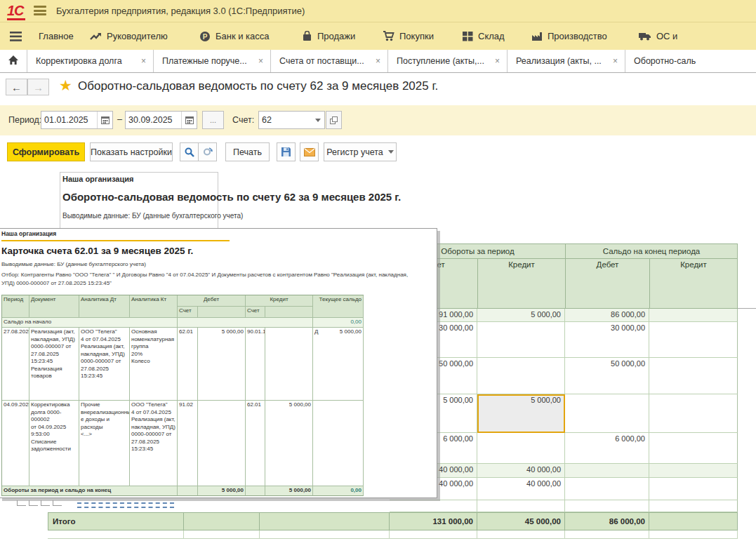  I want to click on menu-item-bank-i-kassa: Р Банк и касса, so click(234, 36).